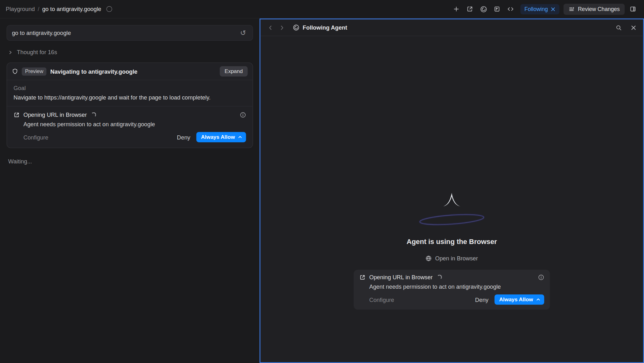 This screenshot has width=644, height=363. I want to click on prompt-box: ↺, so click(130, 33).